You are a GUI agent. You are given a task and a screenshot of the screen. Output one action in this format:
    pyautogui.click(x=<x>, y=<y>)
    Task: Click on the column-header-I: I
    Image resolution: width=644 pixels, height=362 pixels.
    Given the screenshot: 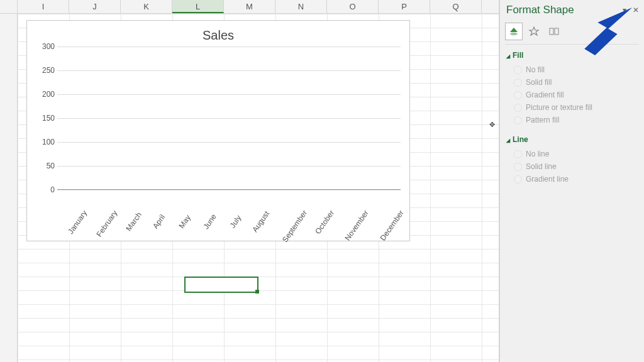 What is the action you would take?
    pyautogui.click(x=43, y=6)
    